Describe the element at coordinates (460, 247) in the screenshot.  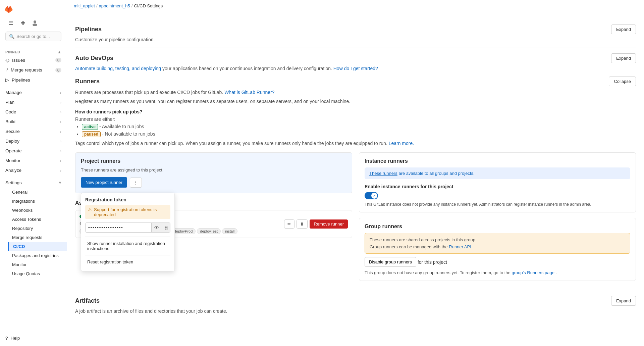
I see `runner-api-link: Runner API` at that location.